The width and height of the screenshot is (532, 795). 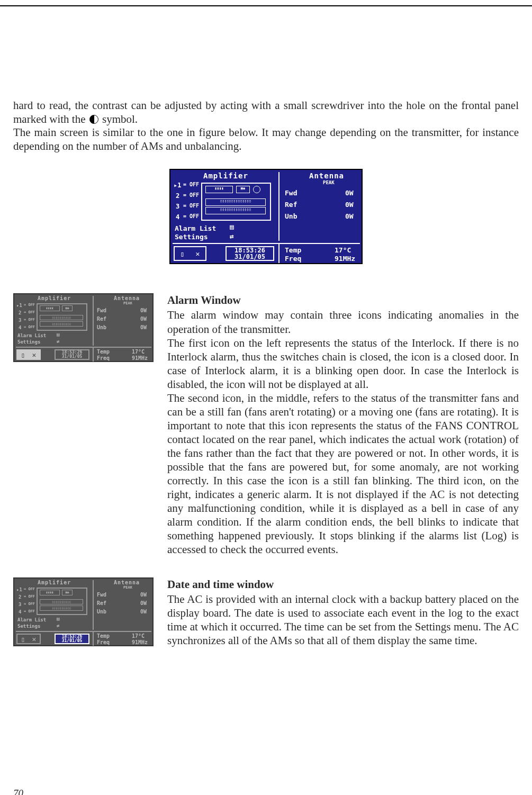 What do you see at coordinates (94, 120) in the screenshot?
I see `contrast-icon` at bounding box center [94, 120].